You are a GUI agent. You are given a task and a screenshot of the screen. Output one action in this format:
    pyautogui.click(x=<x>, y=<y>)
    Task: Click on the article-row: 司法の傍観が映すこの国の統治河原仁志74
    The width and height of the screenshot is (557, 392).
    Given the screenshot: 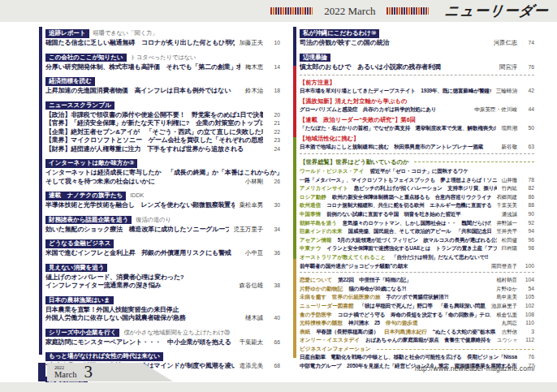 What is the action you would take?
    pyautogui.click(x=417, y=44)
    